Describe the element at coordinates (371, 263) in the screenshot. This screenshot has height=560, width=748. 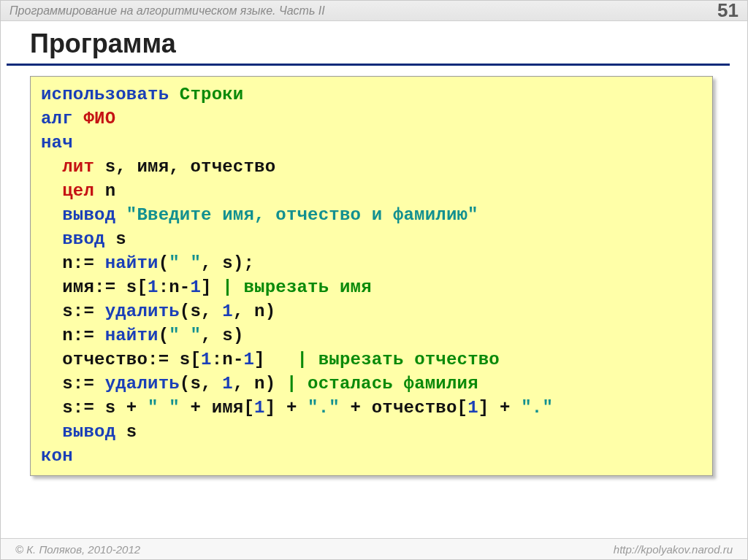
I see `code-line: n:= найти(" ", s);` at that location.